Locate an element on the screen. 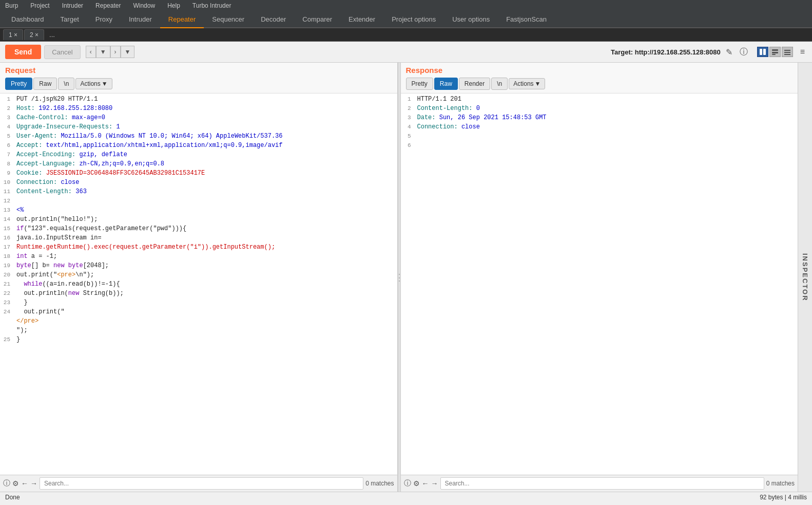  repeater-tab-1: 1 × is located at coordinates (13, 35).